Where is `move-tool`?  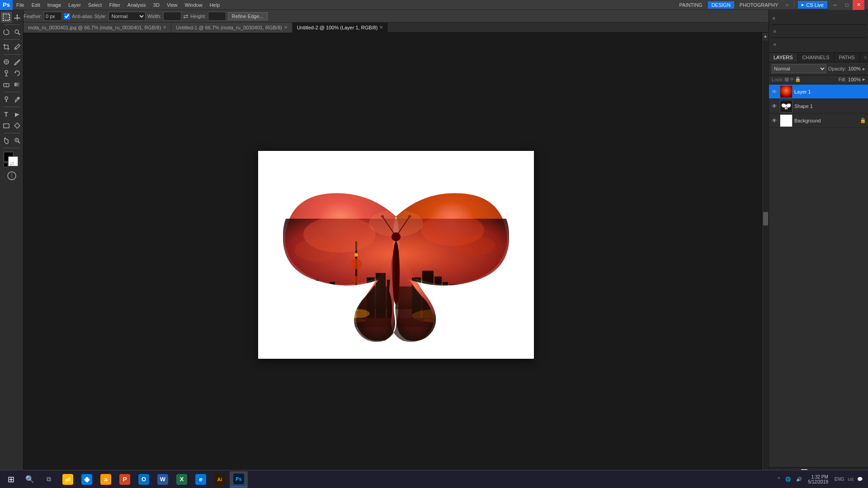
move-tool is located at coordinates (17, 17).